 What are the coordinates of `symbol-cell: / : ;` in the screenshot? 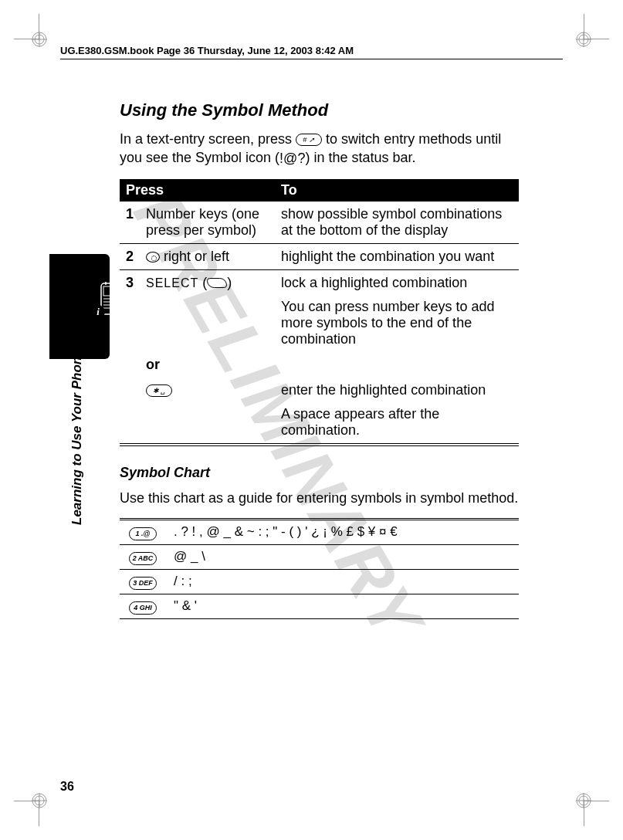 It's located at (343, 581).